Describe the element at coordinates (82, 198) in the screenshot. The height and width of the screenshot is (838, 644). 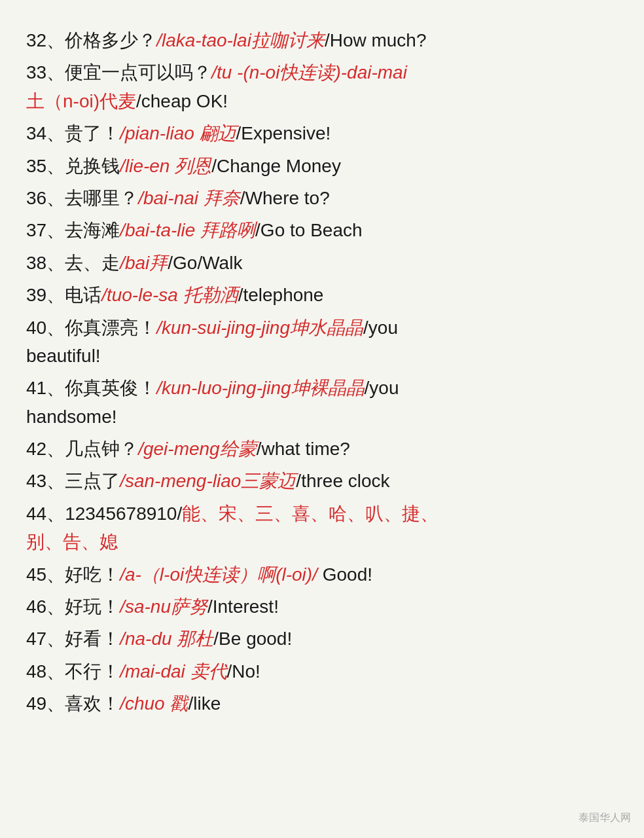
I see `entry-36-number: 36、去哪里？` at that location.